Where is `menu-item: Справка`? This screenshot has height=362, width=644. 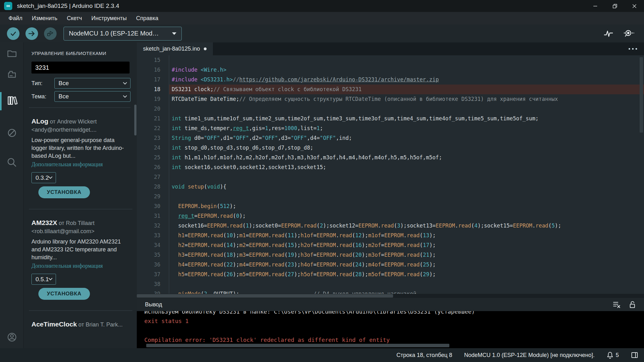 menu-item: Справка is located at coordinates (147, 18).